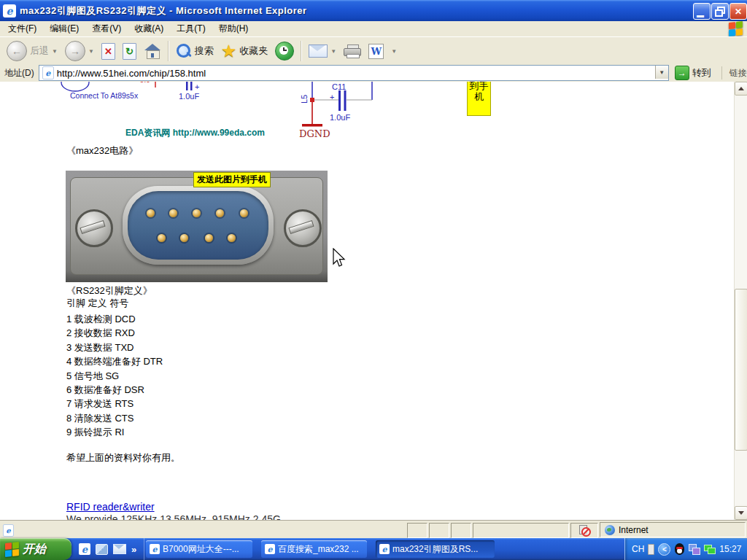  I want to click on send-image-to-phone-overlay: 发送此图片到手机, so click(232, 179).